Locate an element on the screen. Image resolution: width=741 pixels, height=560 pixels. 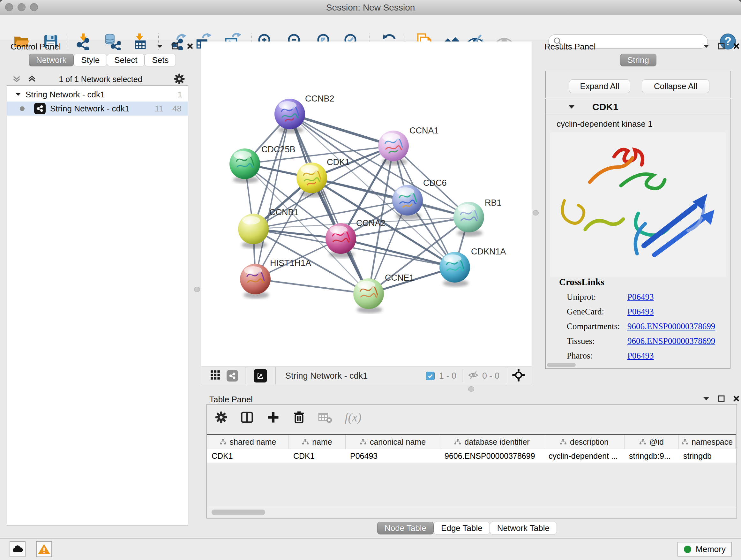
import-network-database-icon is located at coordinates (112, 42).